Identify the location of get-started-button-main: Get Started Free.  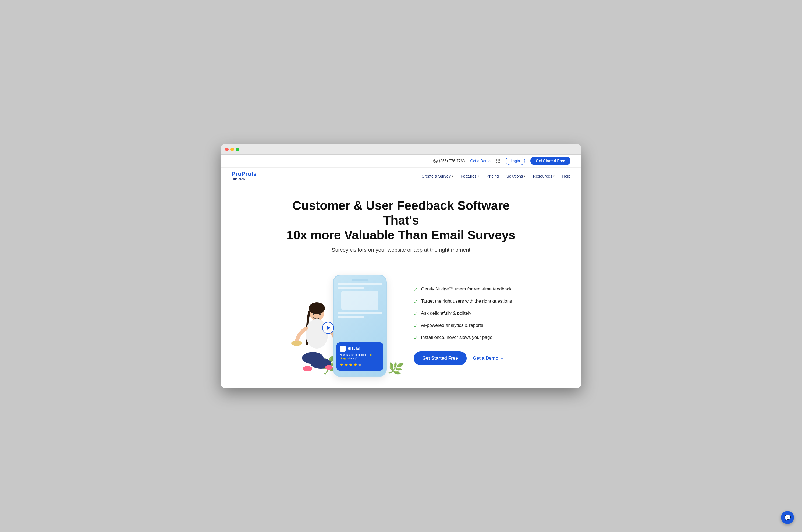
(440, 358).